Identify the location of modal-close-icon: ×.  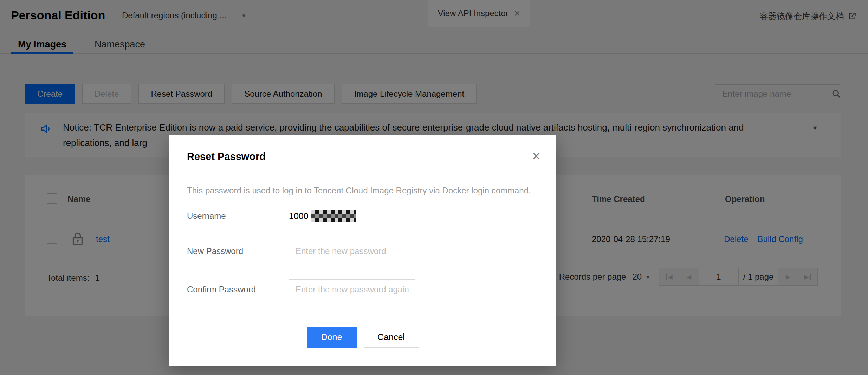
(536, 156).